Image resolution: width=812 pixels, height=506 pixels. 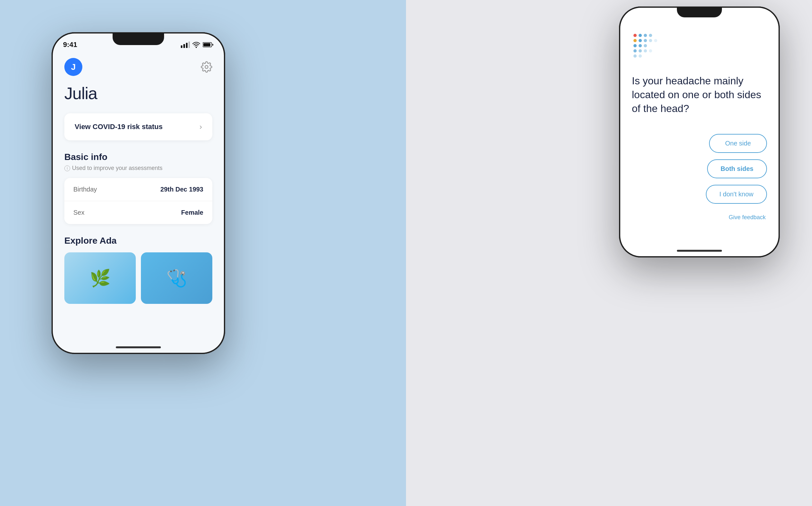 What do you see at coordinates (119, 126) in the screenshot?
I see `covid-label: View COVID-19 risk status` at bounding box center [119, 126].